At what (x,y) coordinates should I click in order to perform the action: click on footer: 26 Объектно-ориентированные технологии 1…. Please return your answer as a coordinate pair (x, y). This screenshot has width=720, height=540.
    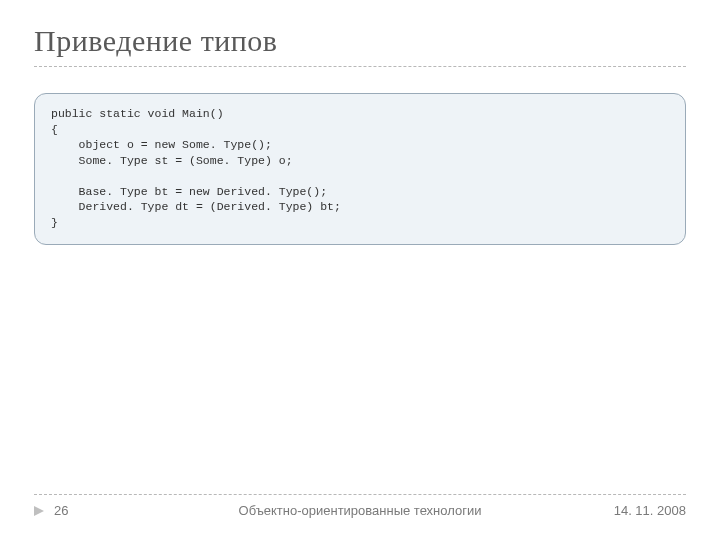
    Looking at the image, I should click on (360, 506).